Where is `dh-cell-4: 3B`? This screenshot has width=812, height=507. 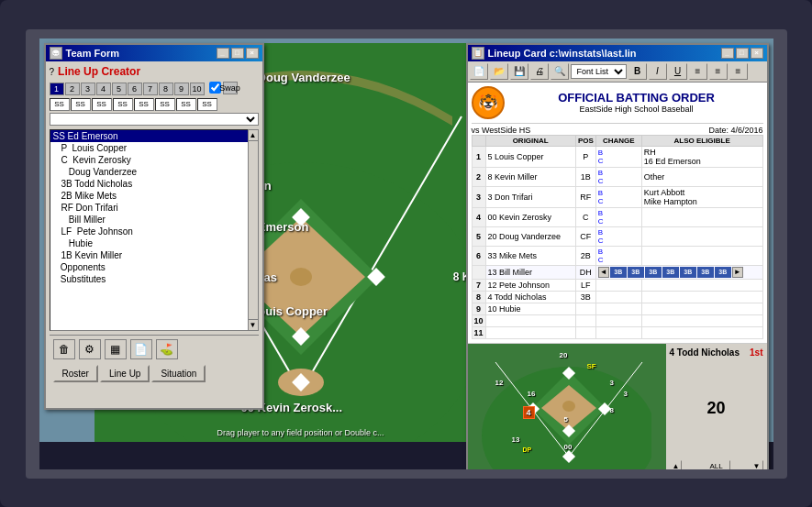 dh-cell-4: 3B is located at coordinates (671, 272).